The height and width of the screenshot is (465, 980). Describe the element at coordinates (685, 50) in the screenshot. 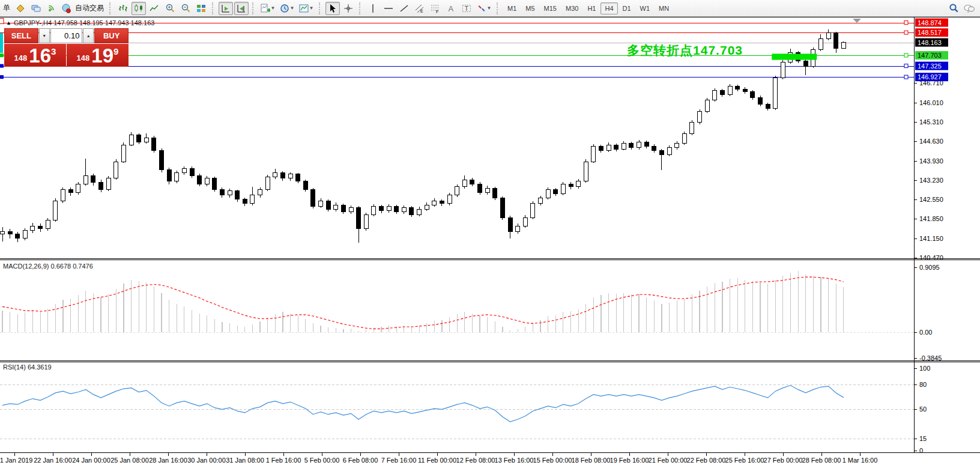

I see `annotation-text: 多空转折点147.703` at that location.